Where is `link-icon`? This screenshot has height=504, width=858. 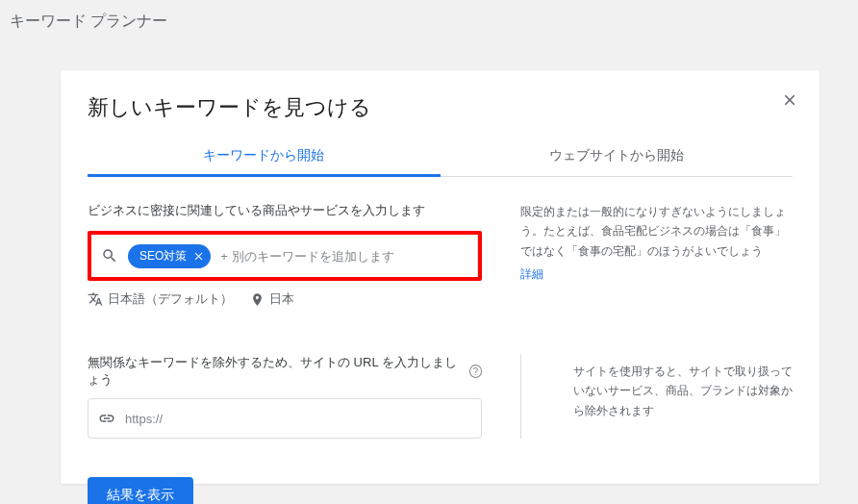 link-icon is located at coordinates (107, 418).